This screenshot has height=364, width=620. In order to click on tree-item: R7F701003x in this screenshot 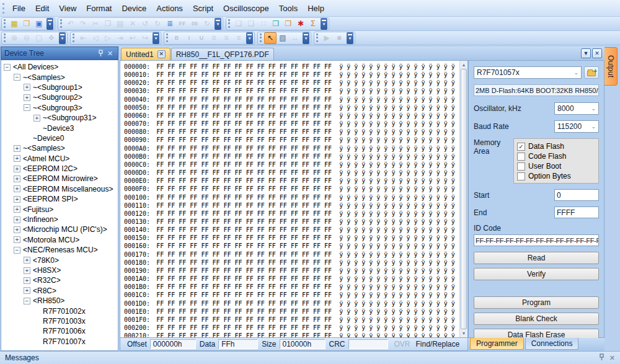, I will do `click(60, 321)`.